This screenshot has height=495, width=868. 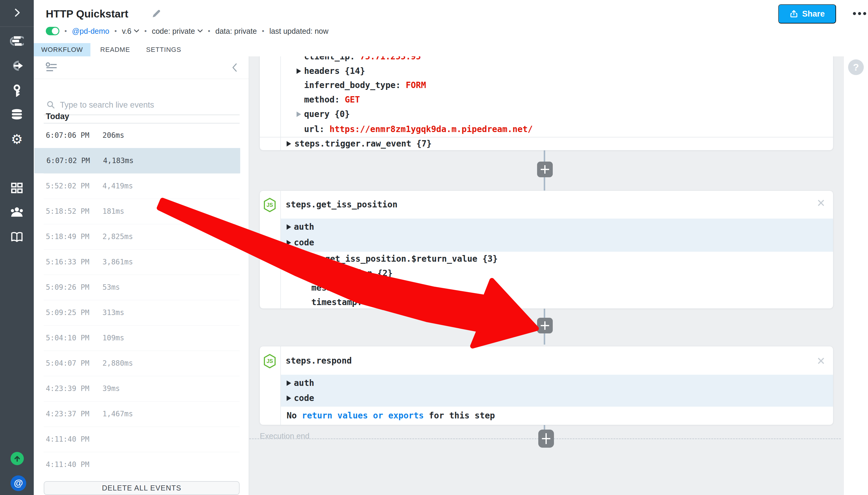 What do you see at coordinates (546, 288) in the screenshot?
I see `tree-row-message: message: success` at bounding box center [546, 288].